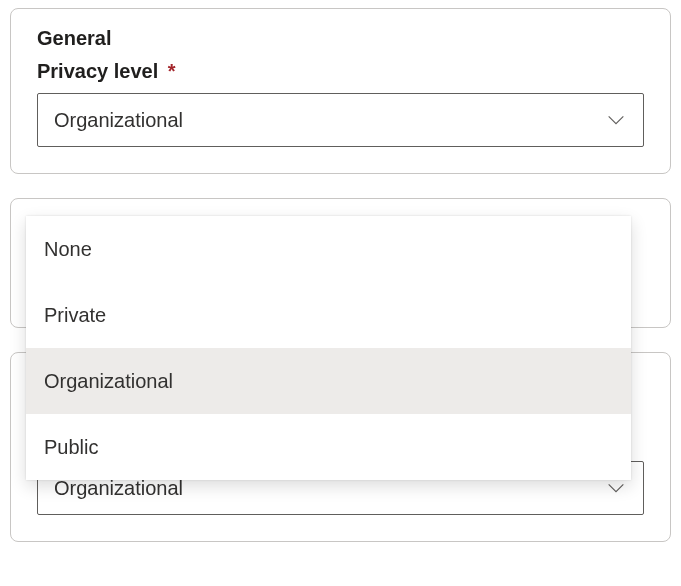 The image size is (681, 586). Describe the element at coordinates (328, 447) in the screenshot. I see `dropdown-option: Public` at that location.